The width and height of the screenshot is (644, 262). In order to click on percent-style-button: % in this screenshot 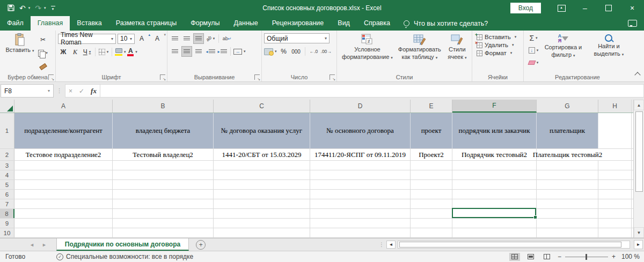, I will do `click(284, 51)`.